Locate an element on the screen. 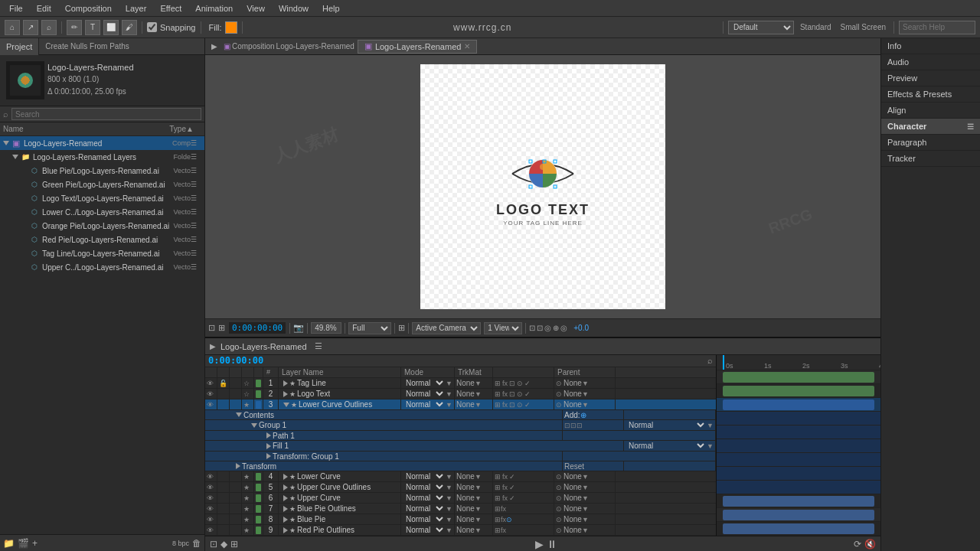  trk-arrow-1: ▼ is located at coordinates (478, 383).